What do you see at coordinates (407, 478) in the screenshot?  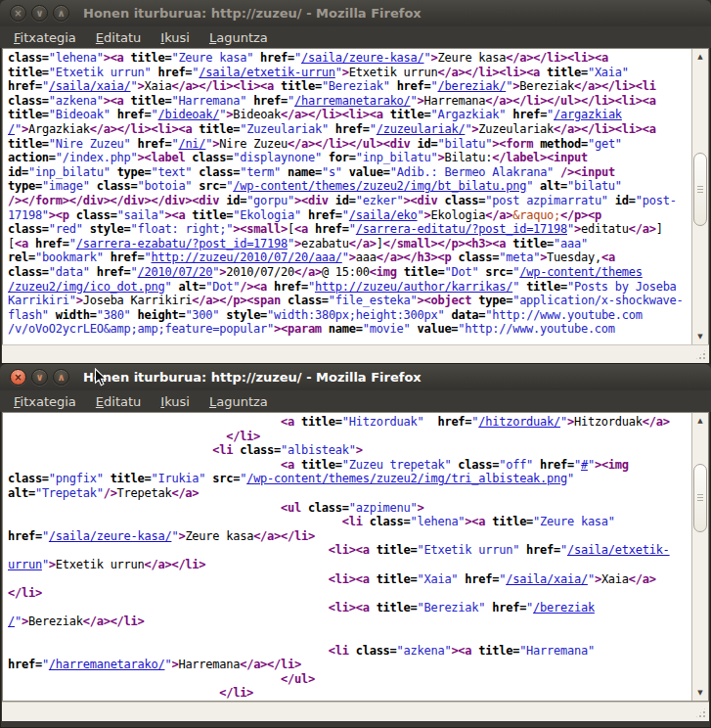 I see `source-link: /wp-content/themes/zuzeu2/img/tri_albist…` at bounding box center [407, 478].